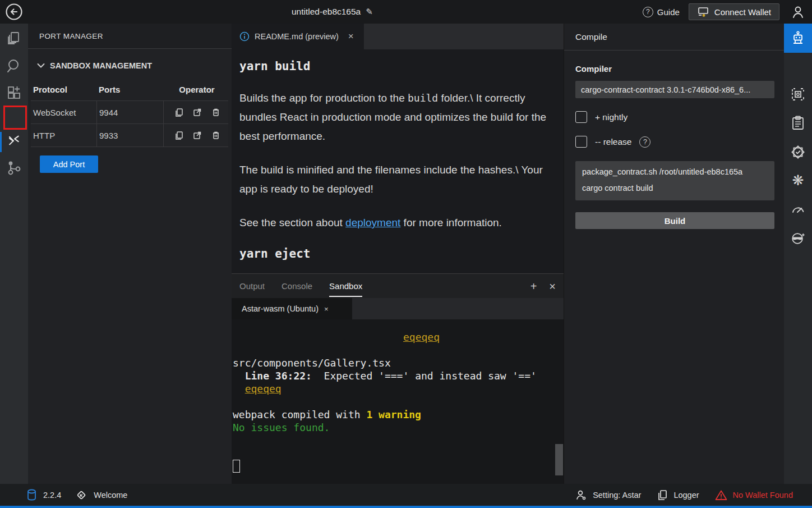  Describe the element at coordinates (14, 141) in the screenshot. I see `sidebar-item-port-manager` at that location.